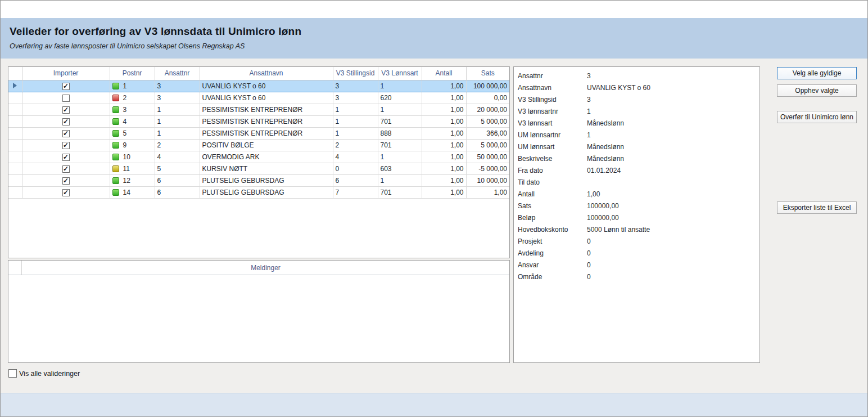  What do you see at coordinates (488, 109) in the screenshot?
I see `sats-cell: 20 000,00` at bounding box center [488, 109].